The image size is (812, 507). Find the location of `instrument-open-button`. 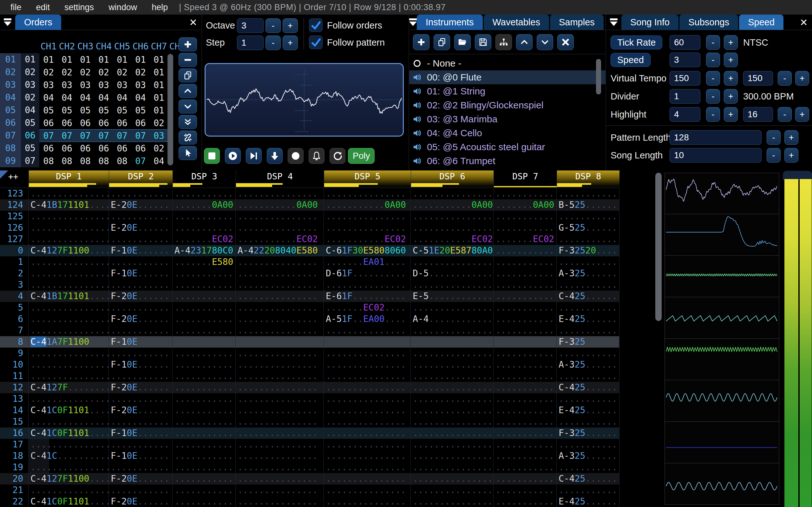

instrument-open-button is located at coordinates (462, 42).